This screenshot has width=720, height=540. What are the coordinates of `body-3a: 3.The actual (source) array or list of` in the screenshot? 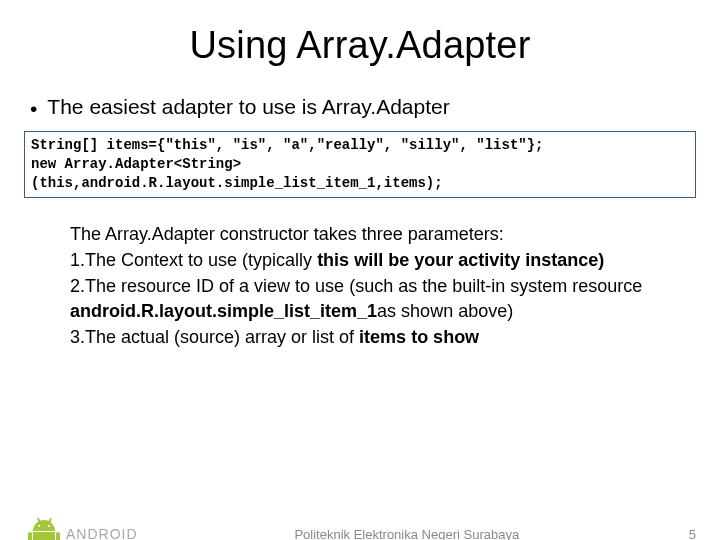 It's located at (214, 337).